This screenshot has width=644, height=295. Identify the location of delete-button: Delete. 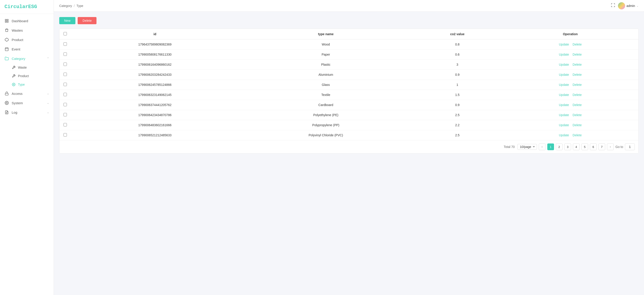
(87, 20).